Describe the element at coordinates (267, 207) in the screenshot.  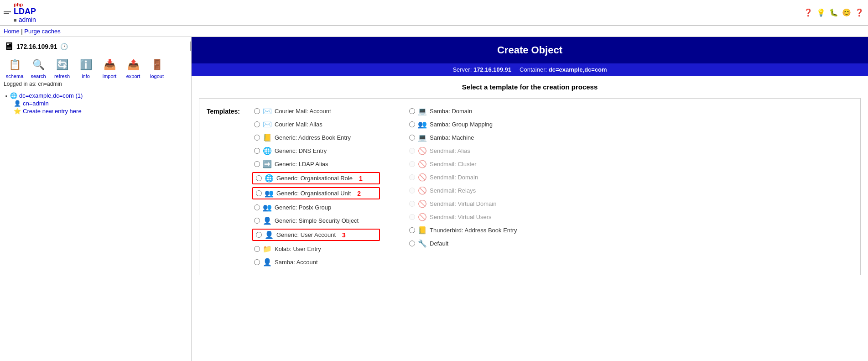
I see `generic-posix-group-icon: 👥` at that location.